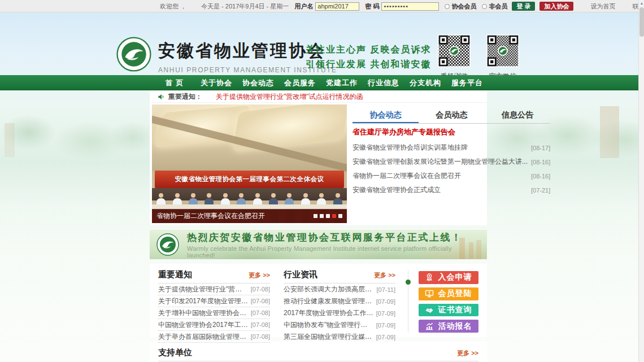 The width and height of the screenshot is (644, 362). Describe the element at coordinates (319, 6) in the screenshot. I see `topbar: 欢迎您 ， 今天是 - 2017年9月4日 - 星期一 用户名 密 码 协会会员…` at that location.